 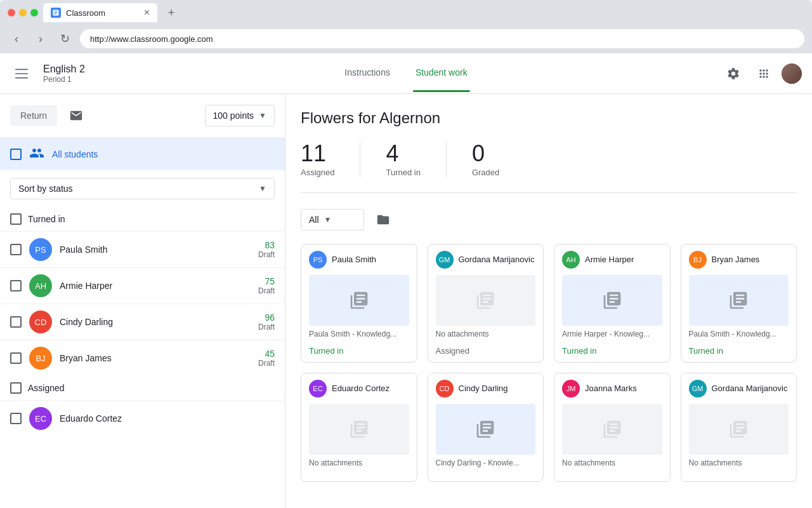 What do you see at coordinates (155, 322) in the screenshot?
I see `student-name: Cindy Darling` at bounding box center [155, 322].